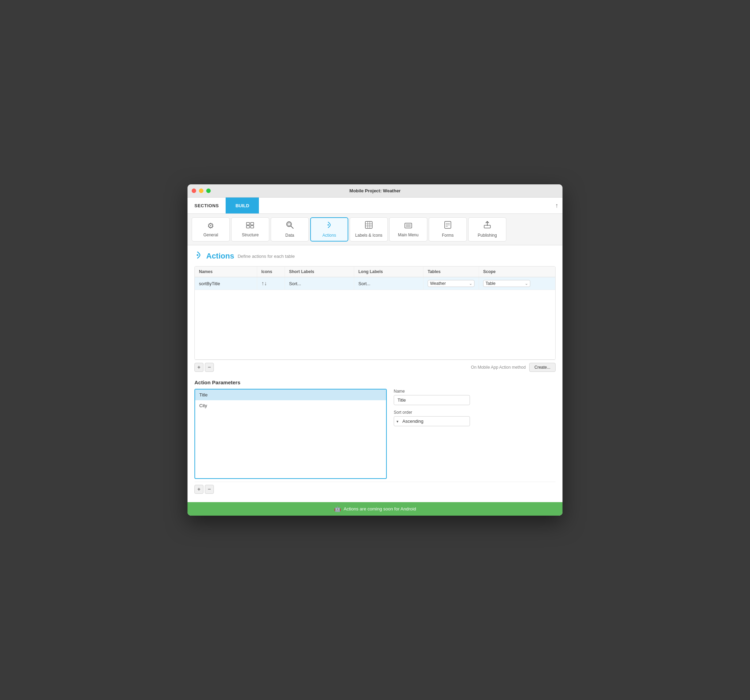 This screenshot has height=700, width=750. Describe the element at coordinates (364, 284) in the screenshot. I see `row-long-label-value: Sort...` at that location.